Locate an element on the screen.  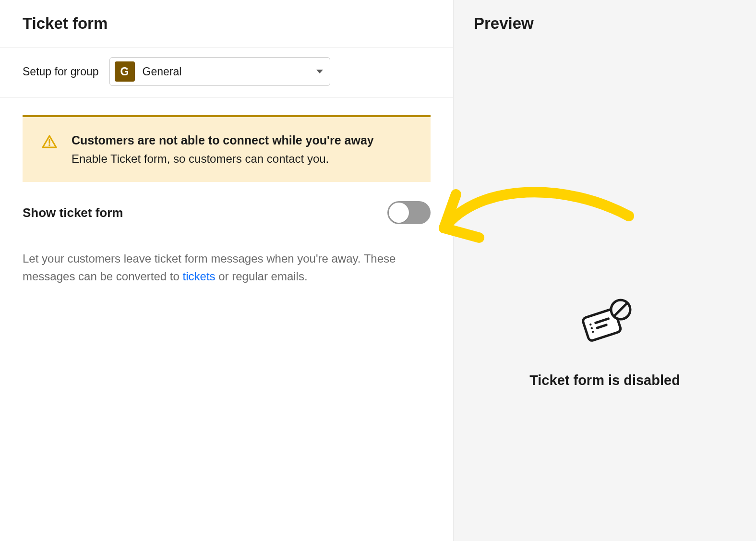
panel-title-row: Ticket form is located at coordinates (227, 24).